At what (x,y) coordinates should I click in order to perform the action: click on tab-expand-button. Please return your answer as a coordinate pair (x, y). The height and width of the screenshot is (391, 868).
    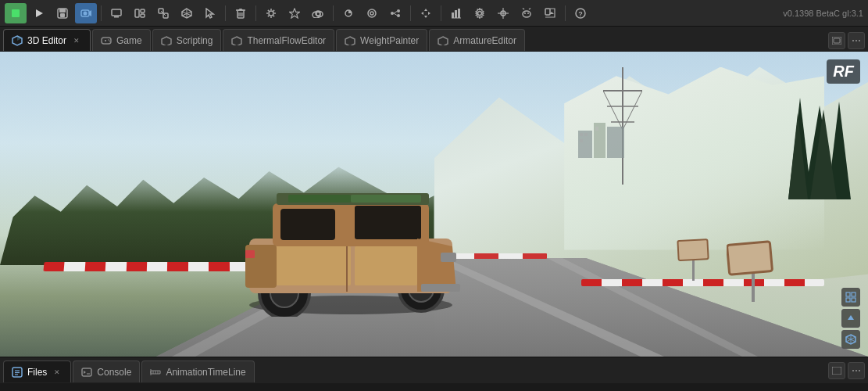
    Looking at the image, I should click on (837, 41).